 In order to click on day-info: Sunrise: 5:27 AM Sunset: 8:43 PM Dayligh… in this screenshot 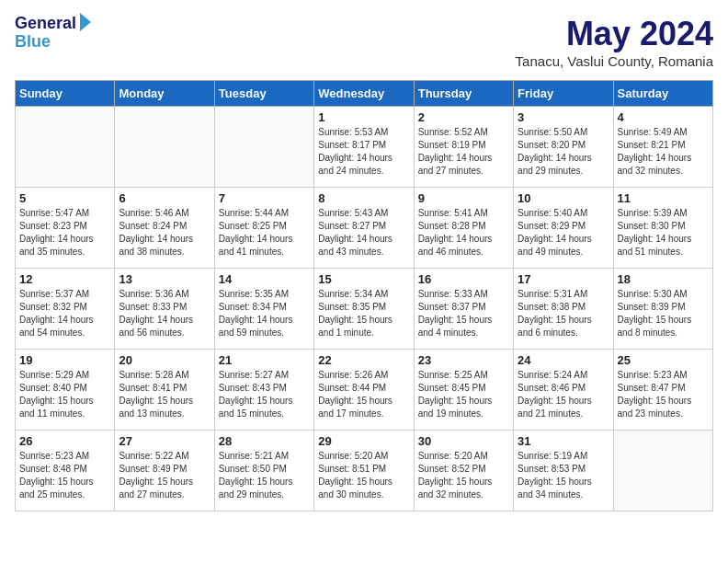, I will do `click(265, 395)`.